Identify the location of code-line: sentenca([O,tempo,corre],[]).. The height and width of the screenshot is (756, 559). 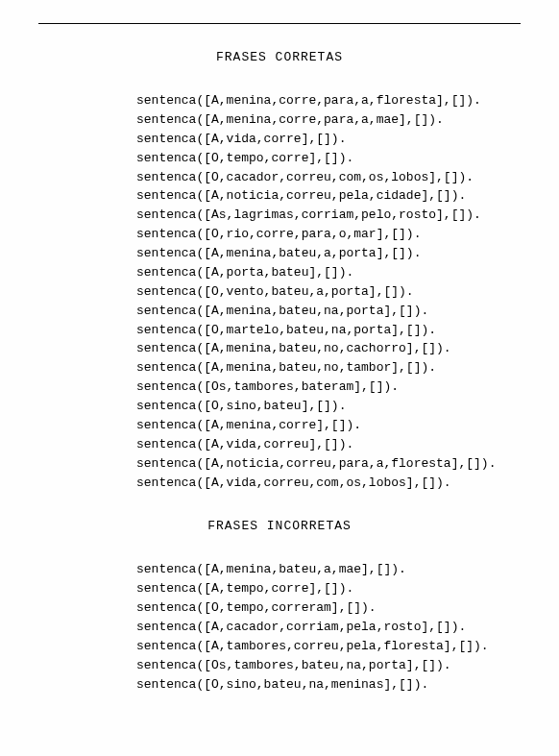
(328, 159).